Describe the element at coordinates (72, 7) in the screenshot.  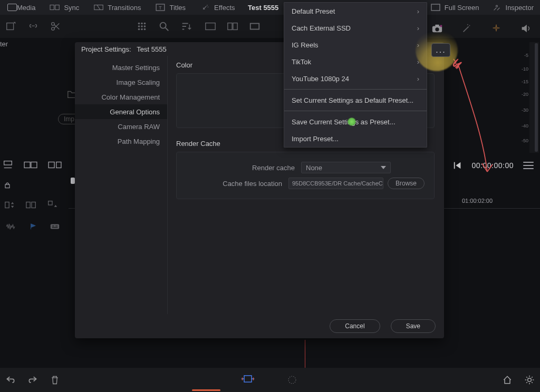
I see `menu-label: Sync` at that location.